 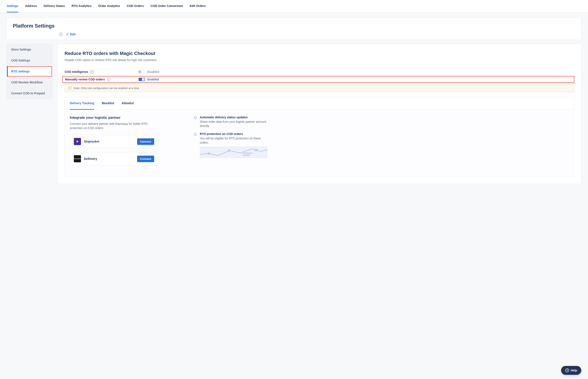 I want to click on manual-review-state: Enabled, so click(x=153, y=79).